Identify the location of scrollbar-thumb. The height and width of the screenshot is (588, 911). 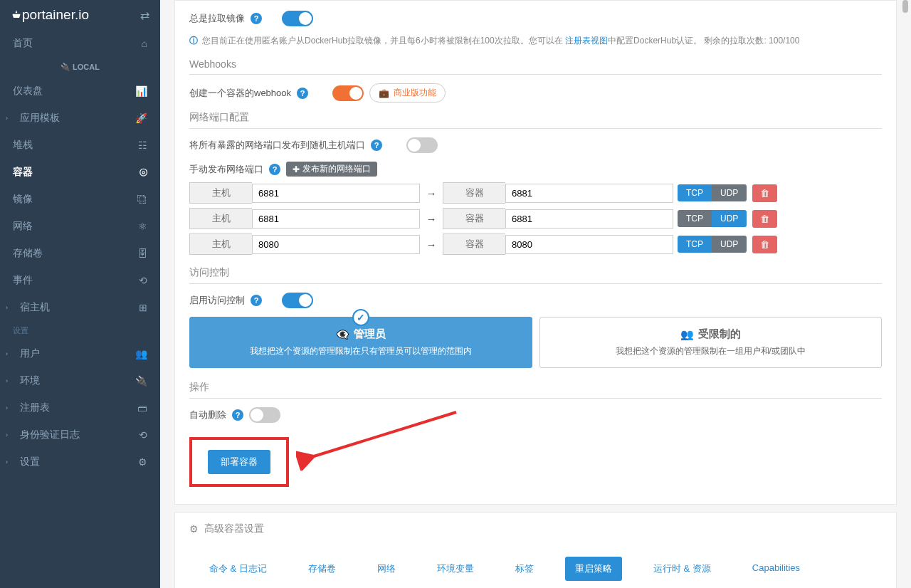
(905, 6).